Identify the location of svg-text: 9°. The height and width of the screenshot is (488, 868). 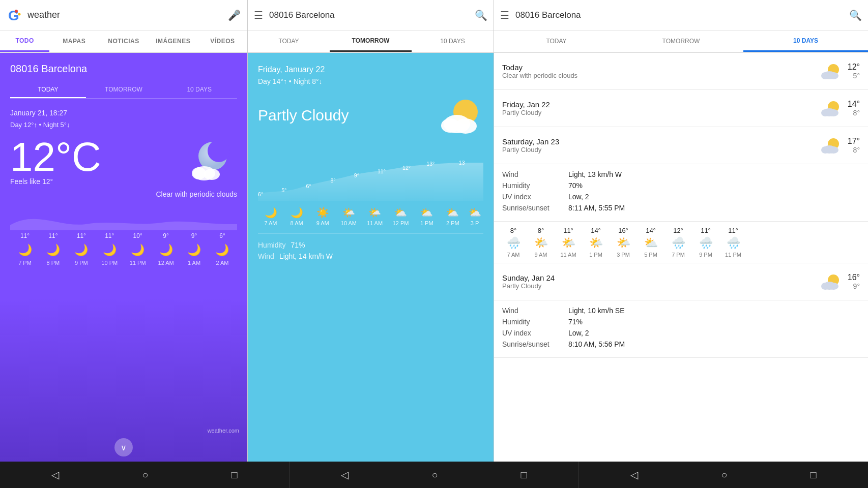
(357, 175).